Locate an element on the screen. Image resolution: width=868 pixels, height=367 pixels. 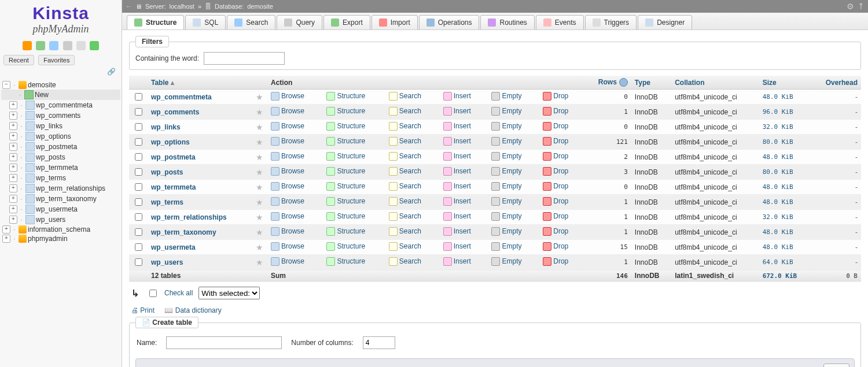
tree-item-phpmyadmin: +·phpmyadmin is located at coordinates (61, 239).